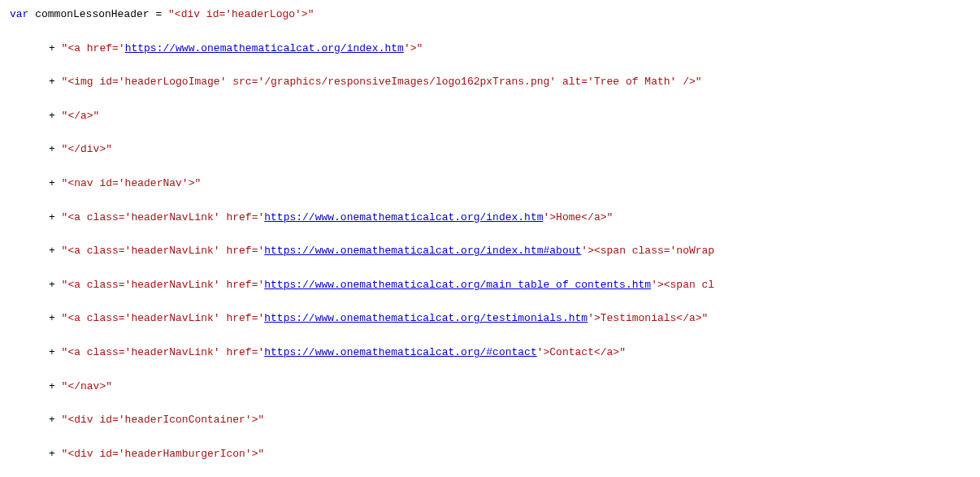 The height and width of the screenshot is (477, 980). Describe the element at coordinates (93, 49) in the screenshot. I see `string-literal: "<a href='` at that location.